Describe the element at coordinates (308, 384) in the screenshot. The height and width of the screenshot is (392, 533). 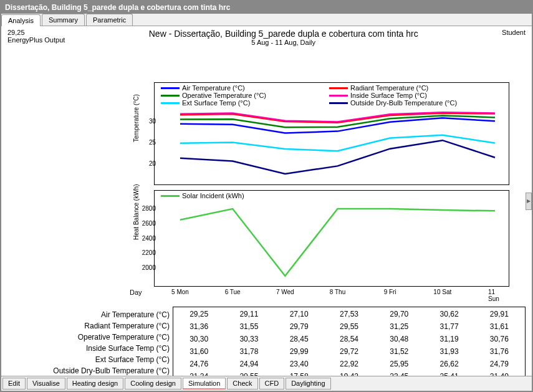
I see `bottom-tab-daylighting: Daylighting` at that location.